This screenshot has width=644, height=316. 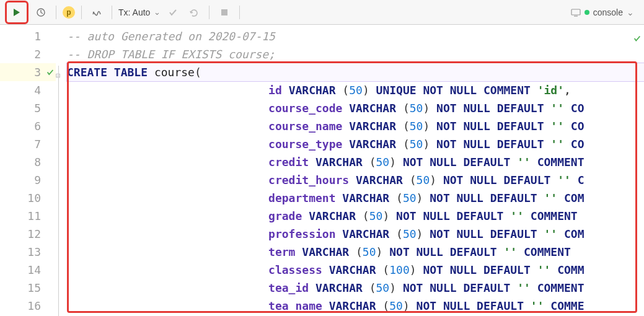 What do you see at coordinates (28, 162) in the screenshot?
I see `gutter-line: 8` at bounding box center [28, 162].